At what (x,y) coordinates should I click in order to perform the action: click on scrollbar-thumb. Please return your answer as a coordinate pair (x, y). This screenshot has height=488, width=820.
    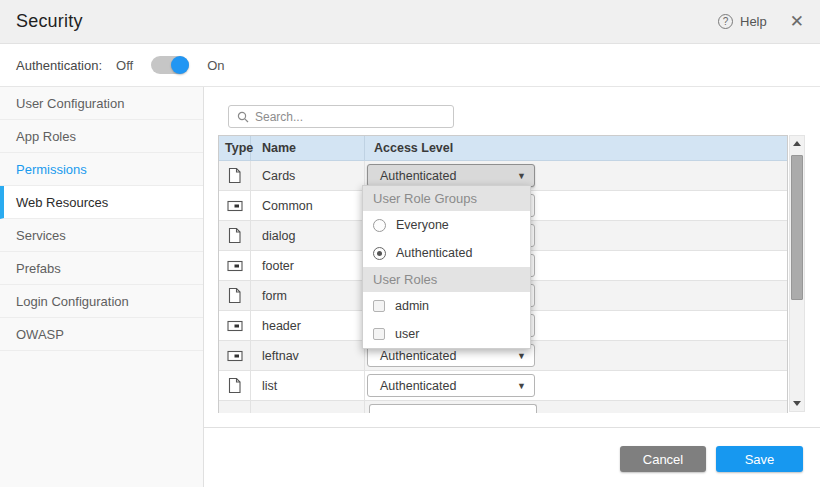
    Looking at the image, I should click on (797, 228).